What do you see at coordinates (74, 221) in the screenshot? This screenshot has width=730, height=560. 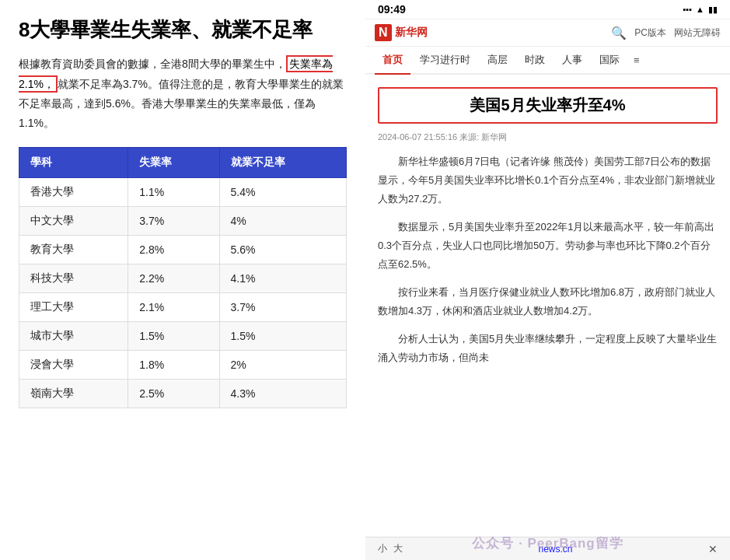 I see `table-cell-1-0: 中文大學` at bounding box center [74, 221].